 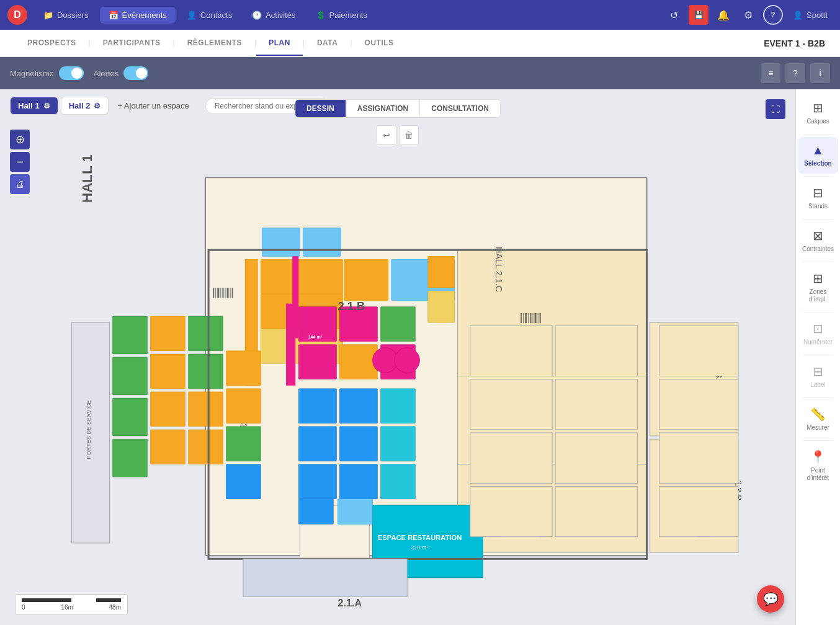 I want to click on top-navigation: D 📁 Dossiers 📅 Événements 👤 Contacts 🕐 A…, so click(x=420, y=15).